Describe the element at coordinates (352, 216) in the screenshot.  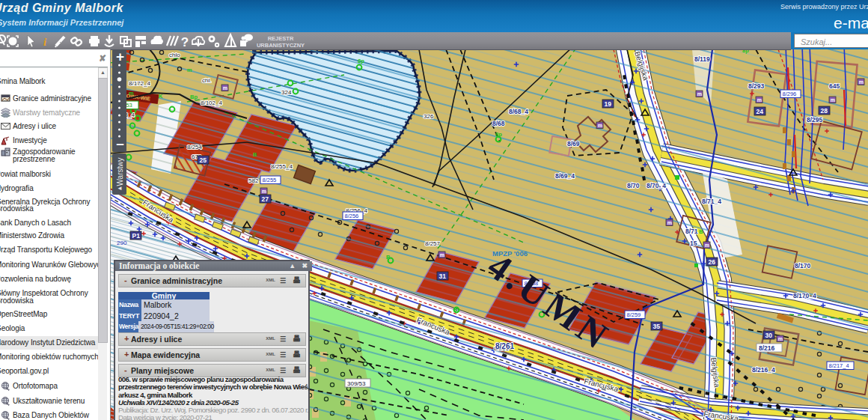
I see `svg-text: 8/256` at that location.